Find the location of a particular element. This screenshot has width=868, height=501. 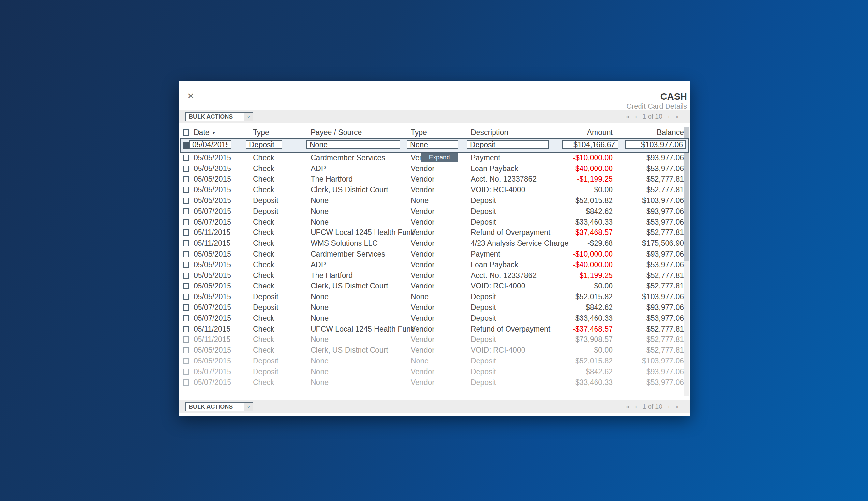

column-header-balance: Balance is located at coordinates (648, 132).